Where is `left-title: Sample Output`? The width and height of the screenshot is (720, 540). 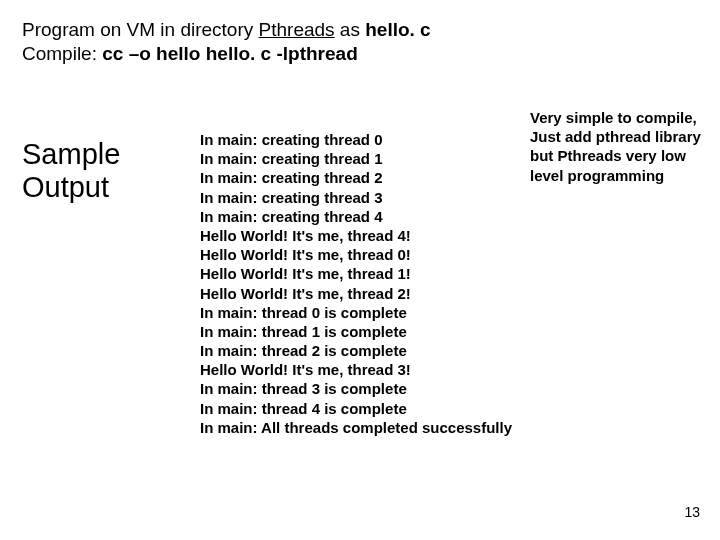 left-title: Sample Output is located at coordinates (71, 172).